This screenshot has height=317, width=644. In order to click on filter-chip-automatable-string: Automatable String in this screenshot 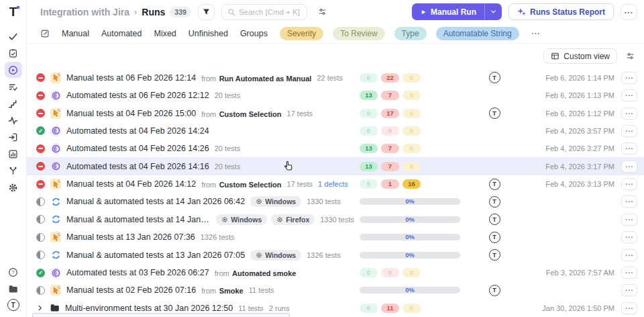, I will do `click(478, 34)`.